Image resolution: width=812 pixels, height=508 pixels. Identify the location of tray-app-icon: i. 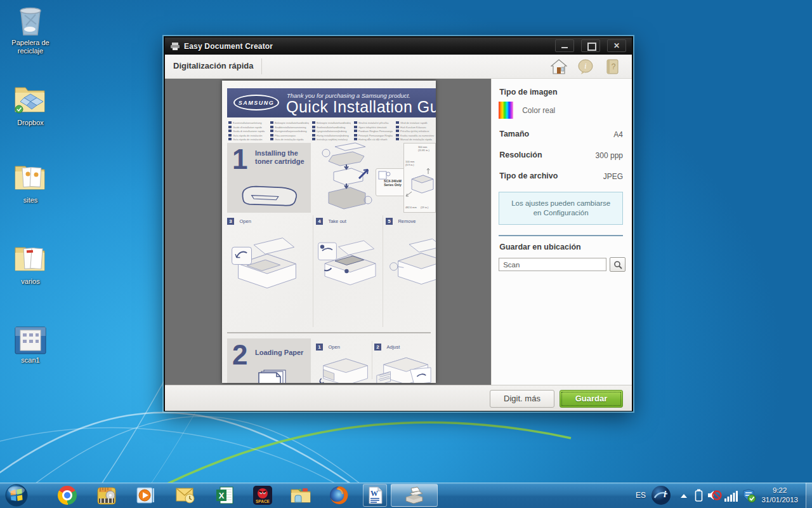
(661, 495).